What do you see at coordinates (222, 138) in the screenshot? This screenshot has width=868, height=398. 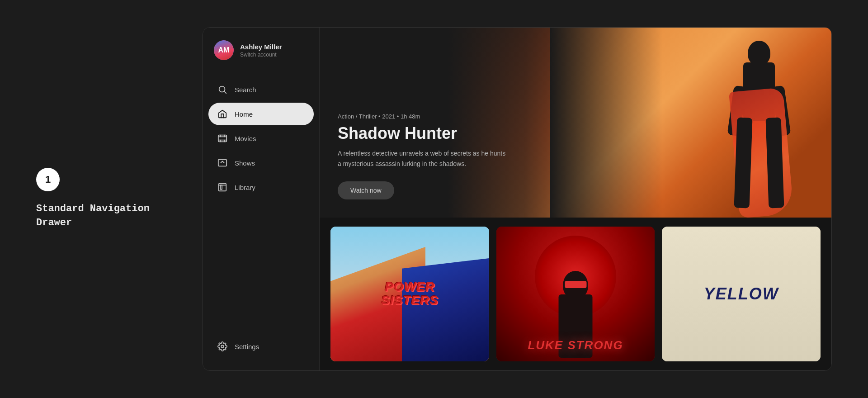 I see `movies-icon` at bounding box center [222, 138].